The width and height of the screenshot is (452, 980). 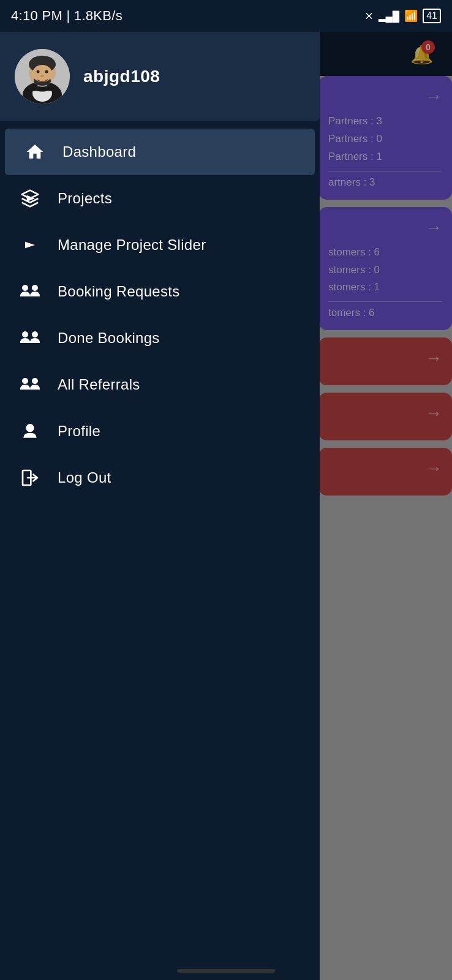 What do you see at coordinates (369, 16) in the screenshot?
I see `bluetooth-icon: ⨯` at bounding box center [369, 16].